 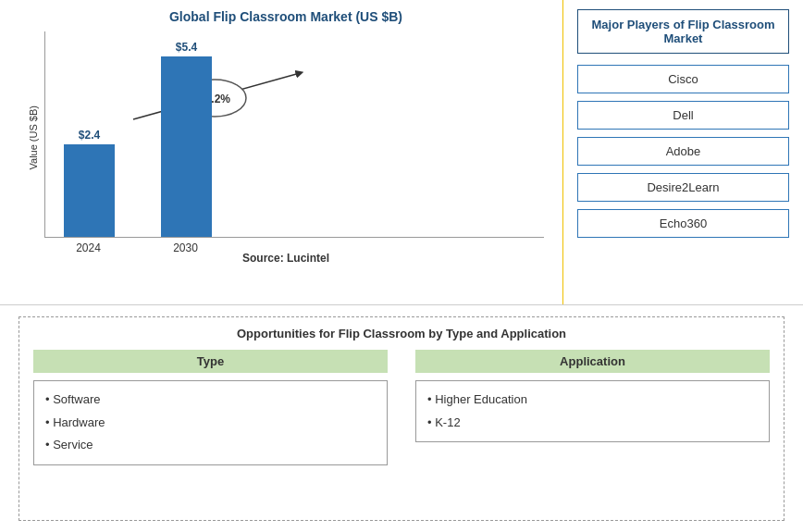 What do you see at coordinates (33, 138) in the screenshot?
I see `y-axis-label: Value (US $B)` at bounding box center [33, 138].